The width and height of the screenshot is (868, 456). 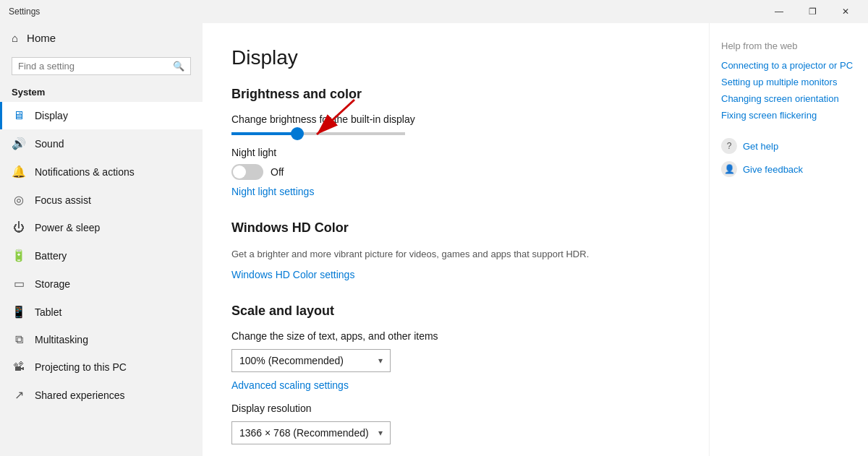 I want to click on help-link-orientation: Changing screen orientation, so click(x=788, y=98).